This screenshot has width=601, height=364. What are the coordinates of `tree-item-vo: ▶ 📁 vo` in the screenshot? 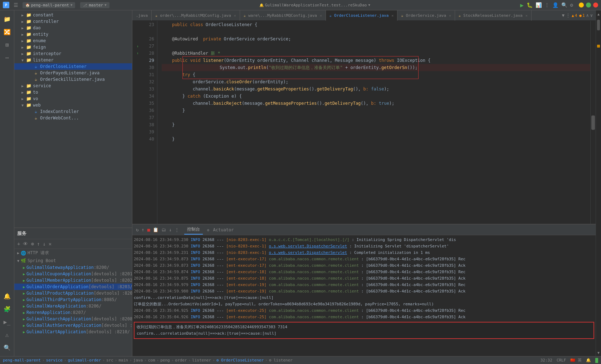 It's located at (73, 99).